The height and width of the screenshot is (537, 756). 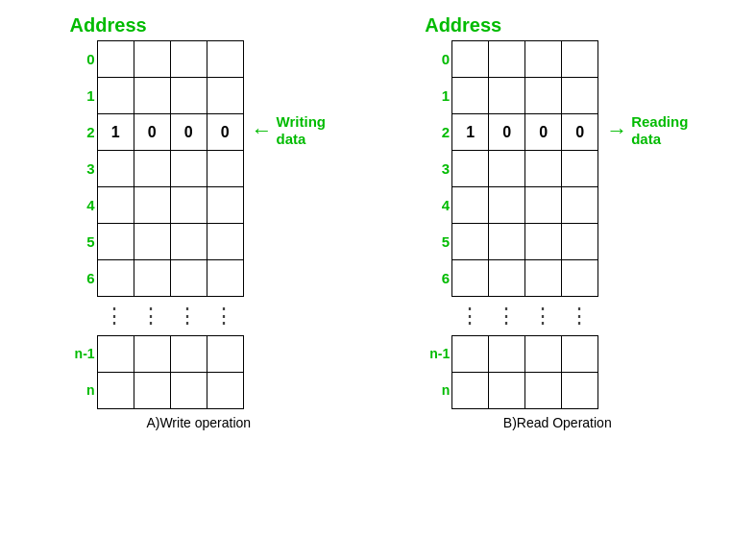 What do you see at coordinates (83, 132) in the screenshot?
I see `left-row-2: 2` at bounding box center [83, 132].